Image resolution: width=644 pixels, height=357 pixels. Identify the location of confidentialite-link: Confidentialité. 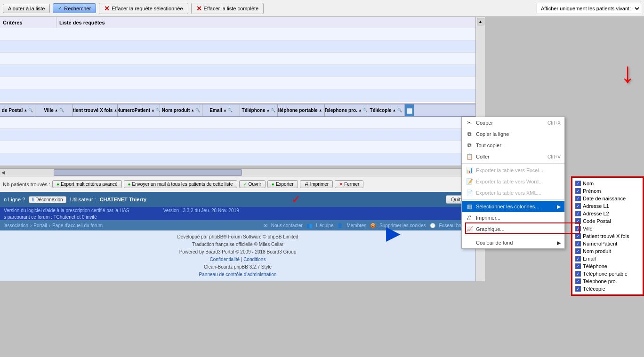
(225, 260).